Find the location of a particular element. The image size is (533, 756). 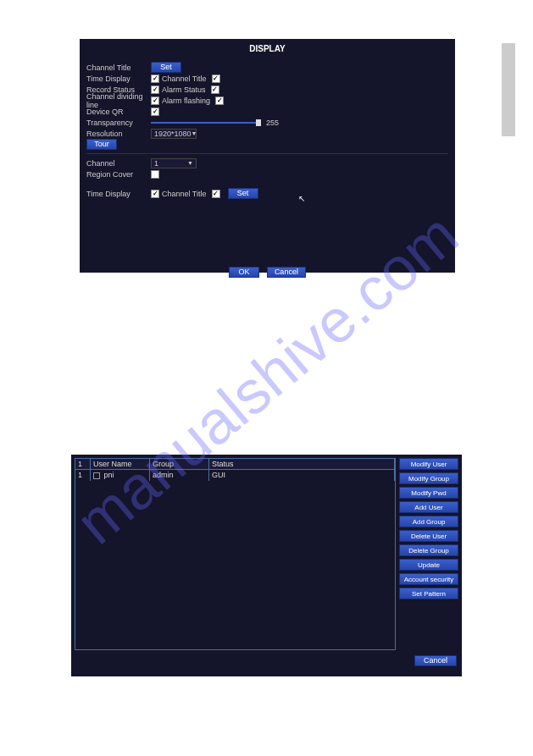

delete-group-button: Delete Group is located at coordinates (429, 550).